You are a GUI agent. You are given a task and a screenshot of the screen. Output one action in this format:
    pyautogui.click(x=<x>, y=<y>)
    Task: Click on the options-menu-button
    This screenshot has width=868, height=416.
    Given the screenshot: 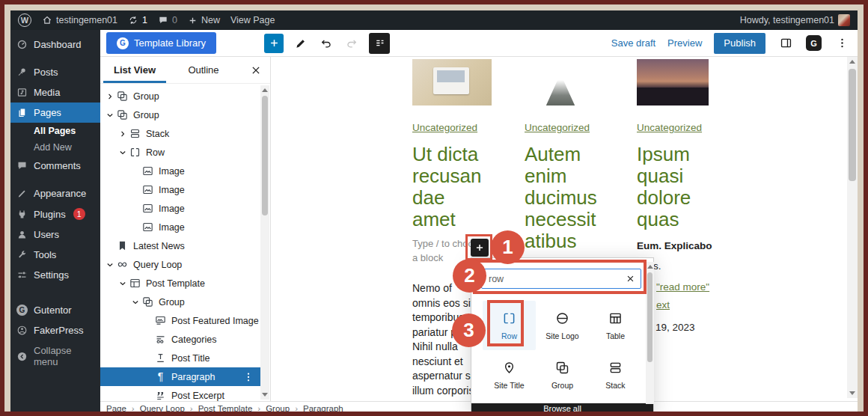 What is the action you would take?
    pyautogui.click(x=842, y=43)
    